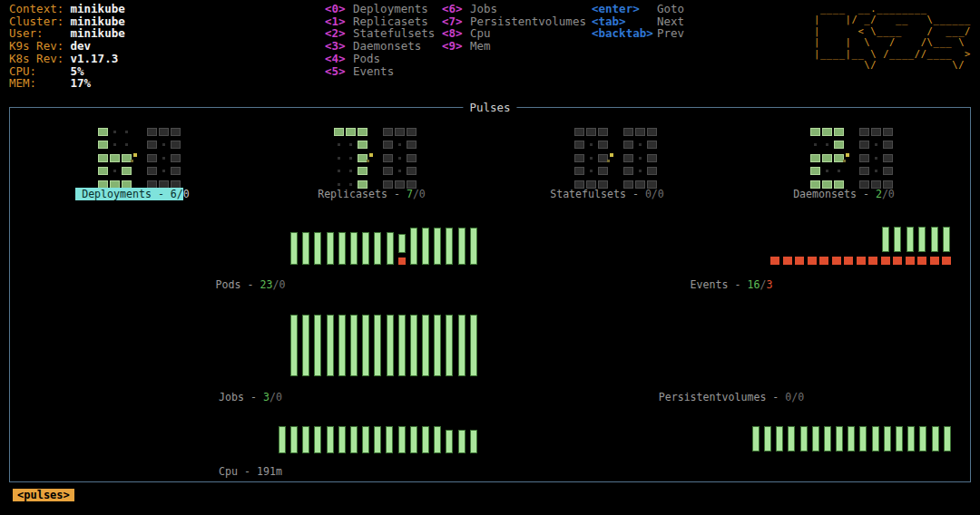 This screenshot has height=515, width=980. What do you see at coordinates (377, 440) in the screenshot?
I see `cpu-bar-chart` at bounding box center [377, 440].